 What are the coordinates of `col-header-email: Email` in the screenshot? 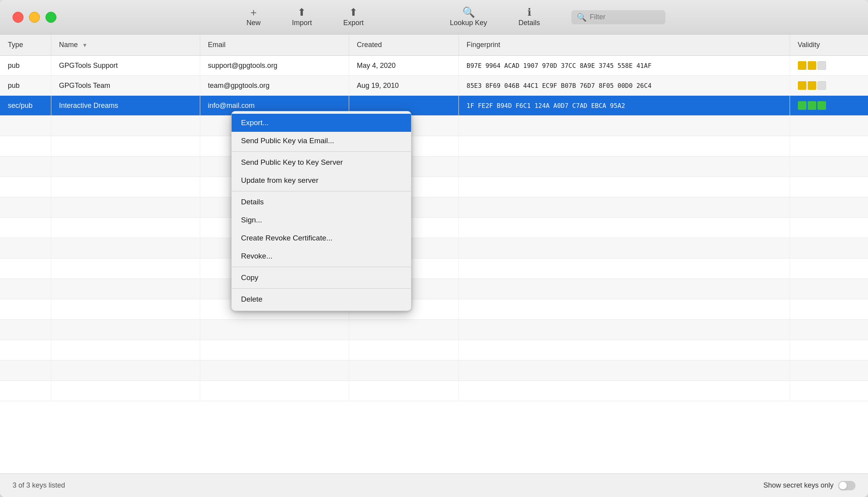 It's located at (274, 45).